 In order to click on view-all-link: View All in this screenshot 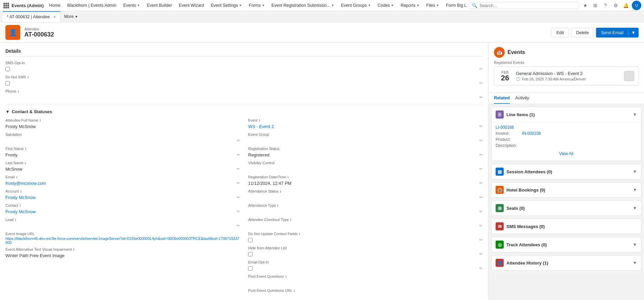, I will do `click(566, 154)`.